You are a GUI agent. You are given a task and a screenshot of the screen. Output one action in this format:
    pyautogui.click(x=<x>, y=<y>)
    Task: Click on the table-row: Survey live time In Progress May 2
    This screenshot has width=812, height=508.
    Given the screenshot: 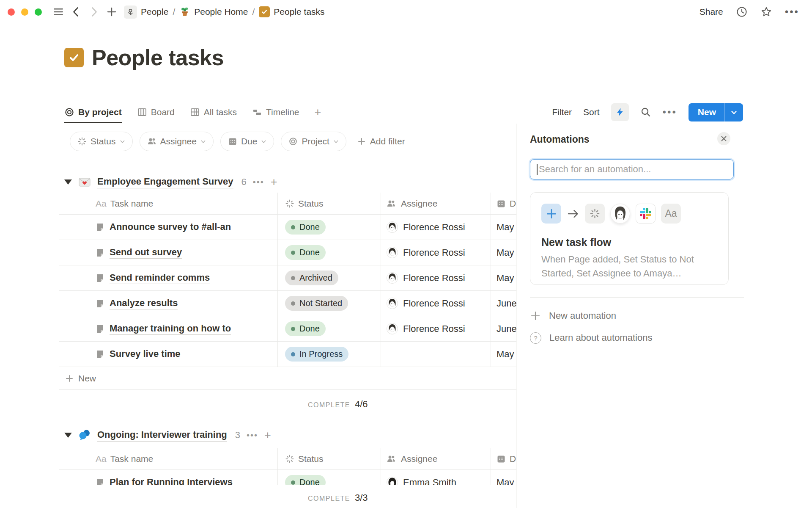 What is the action you would take?
    pyautogui.click(x=288, y=354)
    